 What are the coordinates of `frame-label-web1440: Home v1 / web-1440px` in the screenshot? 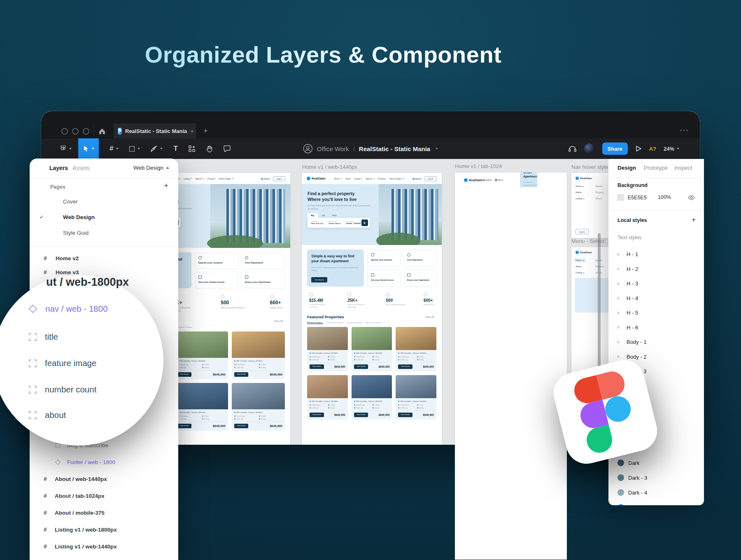 It's located at (330, 167).